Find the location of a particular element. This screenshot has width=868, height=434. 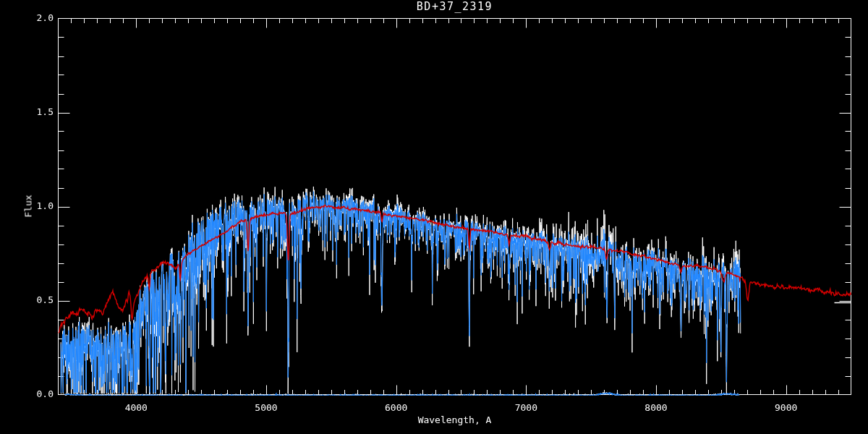

x-axis-label: Wavelength, A is located at coordinates (454, 420).